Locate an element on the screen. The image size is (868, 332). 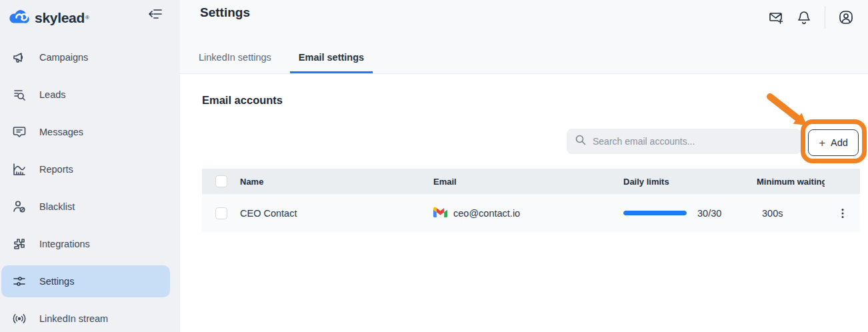
account-email-cell: ceo@contact.io is located at coordinates (528, 213).